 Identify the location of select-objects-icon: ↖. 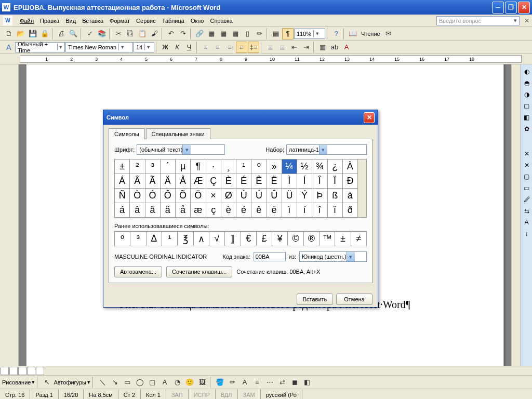
(47, 382).